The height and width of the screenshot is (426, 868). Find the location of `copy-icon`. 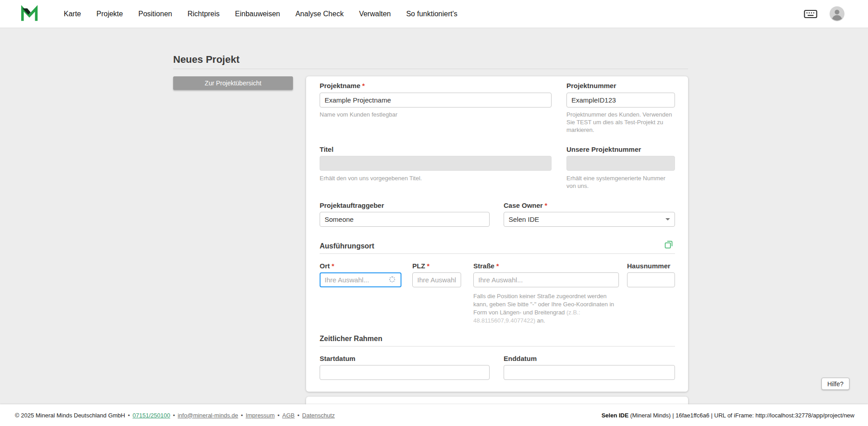

copy-icon is located at coordinates (669, 244).